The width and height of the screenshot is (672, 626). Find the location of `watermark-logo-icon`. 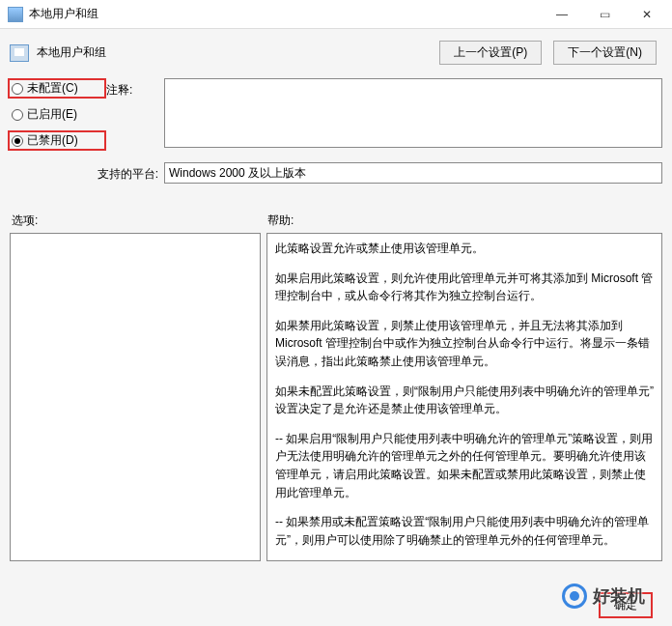

watermark-logo-icon is located at coordinates (574, 596).